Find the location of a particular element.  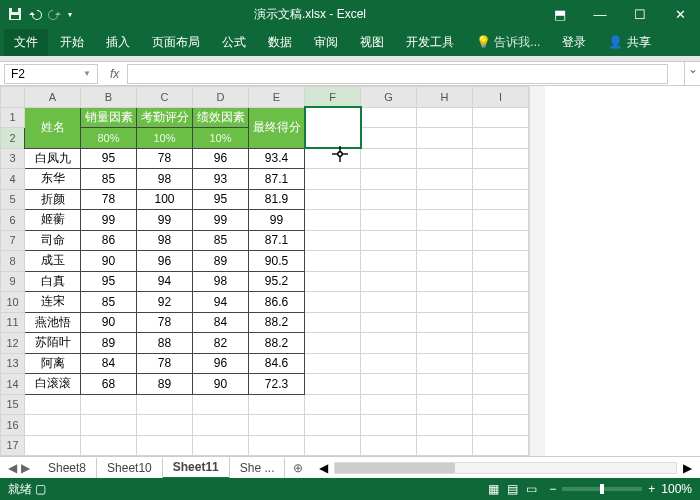

tab-view: 视图 is located at coordinates (372, 42).